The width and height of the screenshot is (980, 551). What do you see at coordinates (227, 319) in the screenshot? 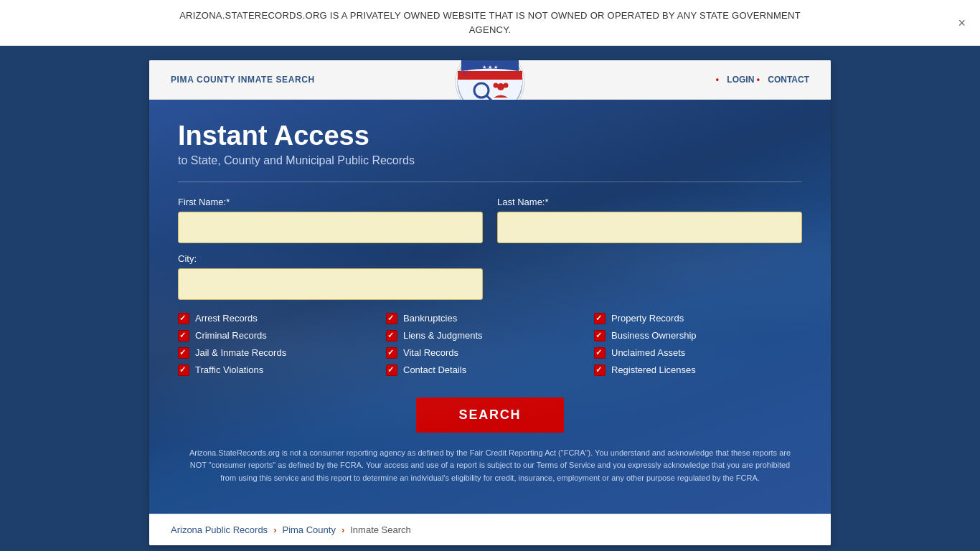
I see `checkbox-label: Arrest Records` at bounding box center [227, 319].